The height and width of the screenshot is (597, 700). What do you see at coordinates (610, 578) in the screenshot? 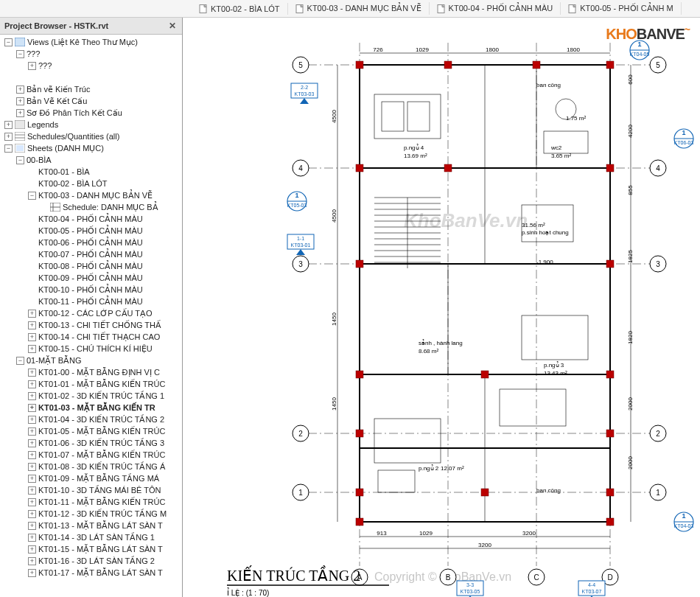
I see `svg-text: D` at bounding box center [610, 578].